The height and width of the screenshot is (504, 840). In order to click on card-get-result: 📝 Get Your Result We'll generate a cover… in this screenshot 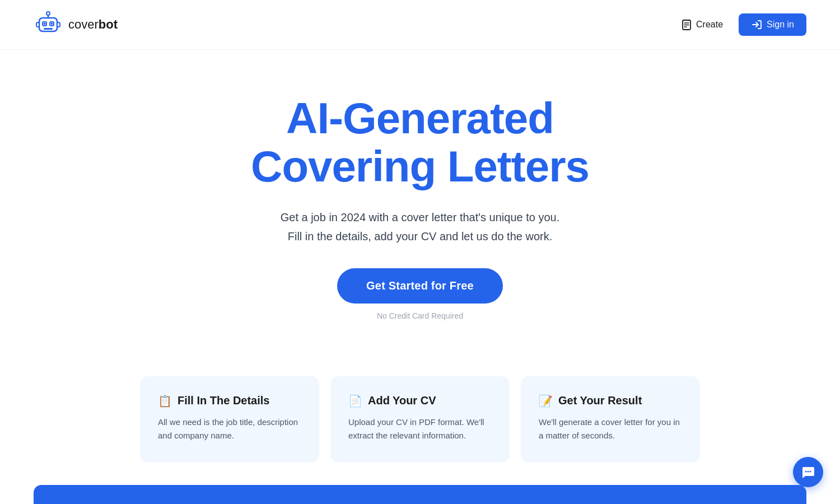, I will do `click(610, 419)`.